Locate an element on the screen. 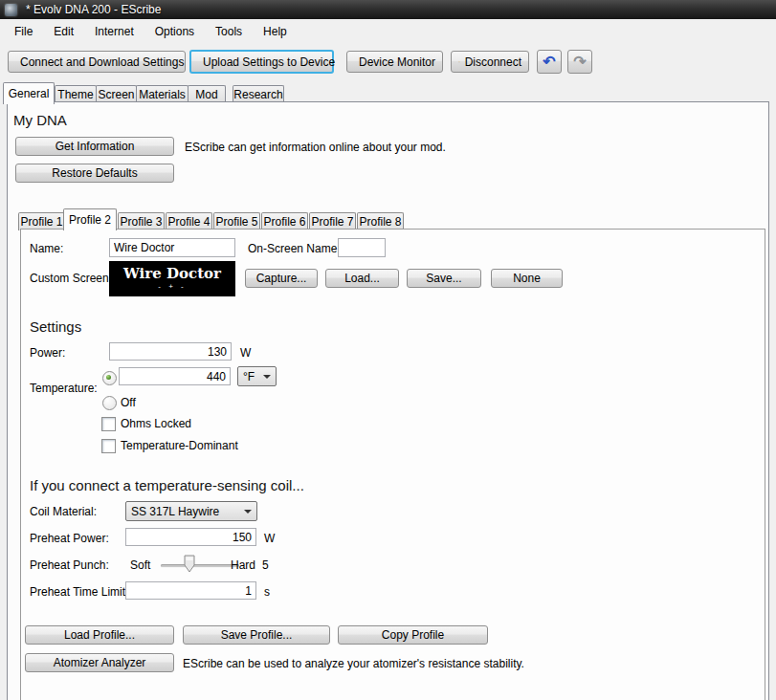 This screenshot has height=700, width=776. onscreen-name-label: On-Screen Name: is located at coordinates (295, 249).